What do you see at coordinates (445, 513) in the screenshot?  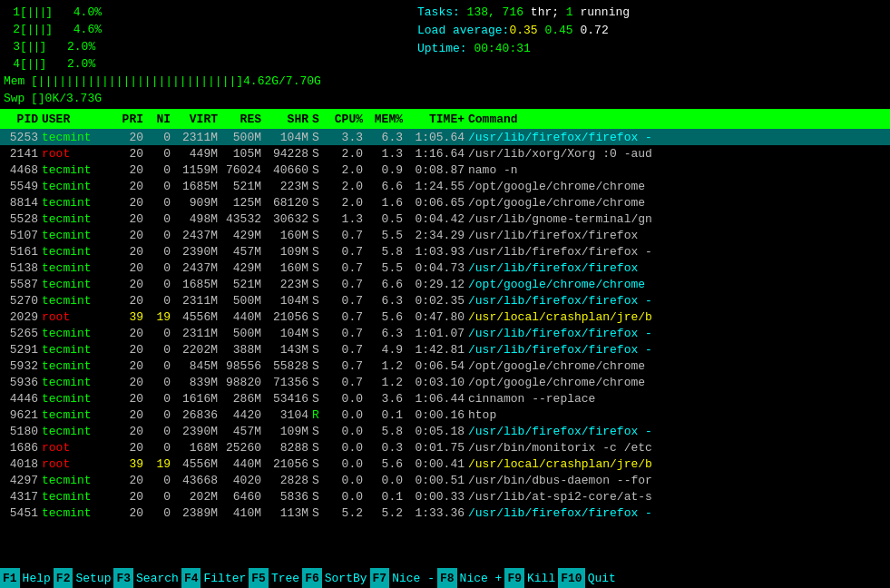 I see `table-row: 5451 tecmint 20 0 2389M 410M 113M S 5.2 …` at bounding box center [445, 513].